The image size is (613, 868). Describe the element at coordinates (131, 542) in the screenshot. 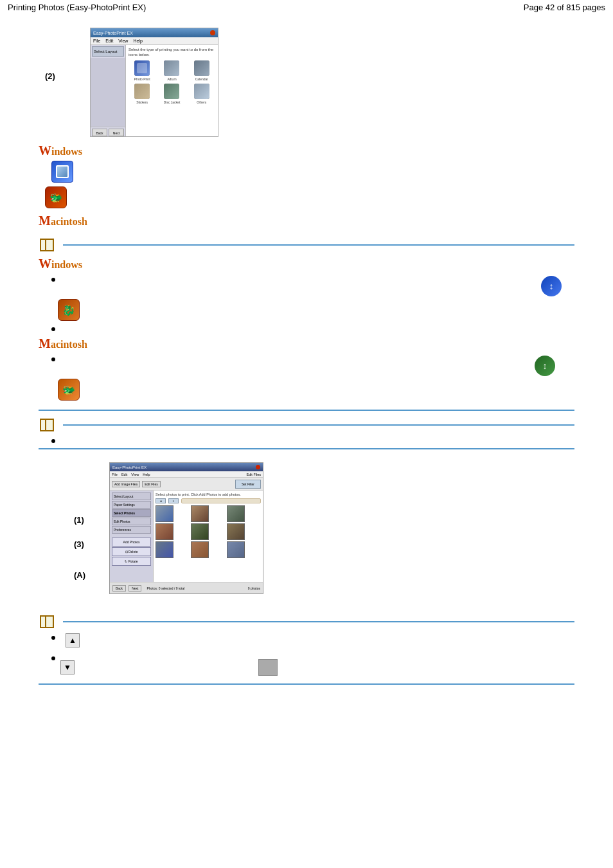

I see `lp-add-photos-btn: Add Photos` at that location.